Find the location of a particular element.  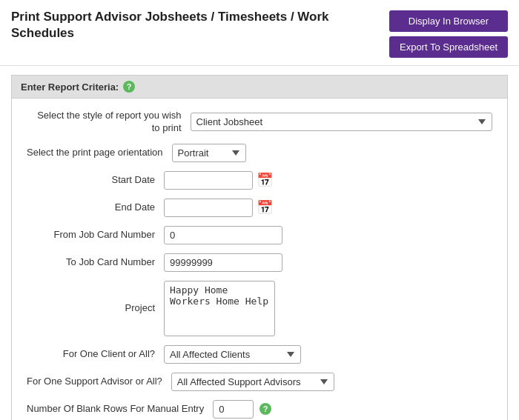

end-date-input is located at coordinates (208, 207).